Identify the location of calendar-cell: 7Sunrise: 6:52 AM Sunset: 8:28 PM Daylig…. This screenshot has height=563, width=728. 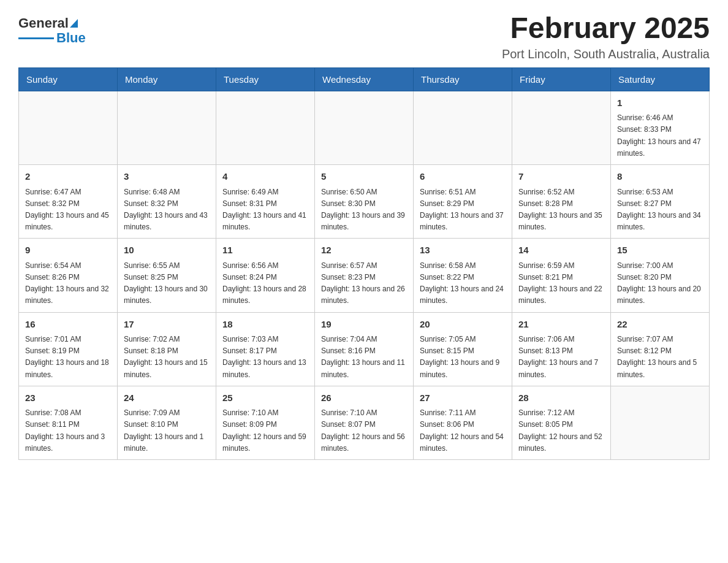
(561, 202).